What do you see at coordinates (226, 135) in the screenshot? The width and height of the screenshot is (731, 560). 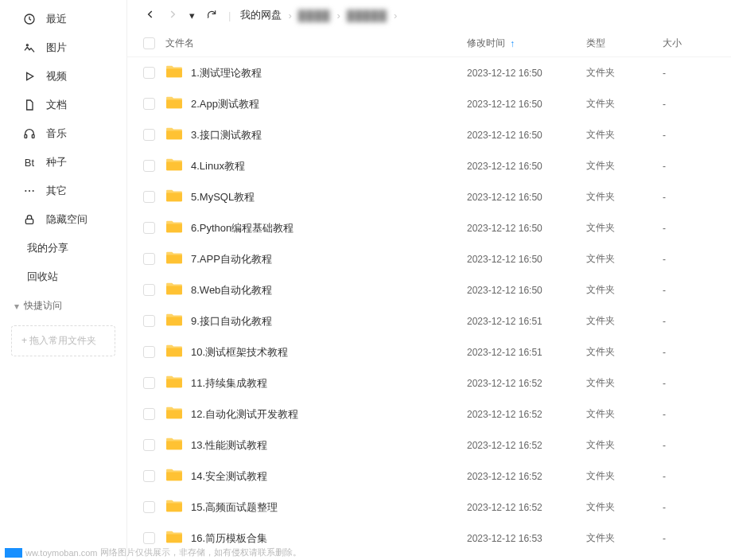 I see `file-name: 3.接口测试教程` at bounding box center [226, 135].